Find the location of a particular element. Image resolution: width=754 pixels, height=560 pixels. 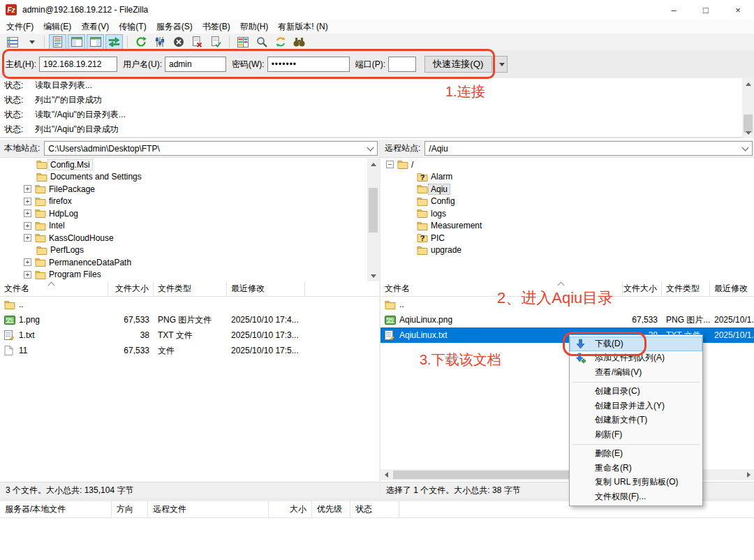

queue-column-header: 方向 is located at coordinates (130, 510).